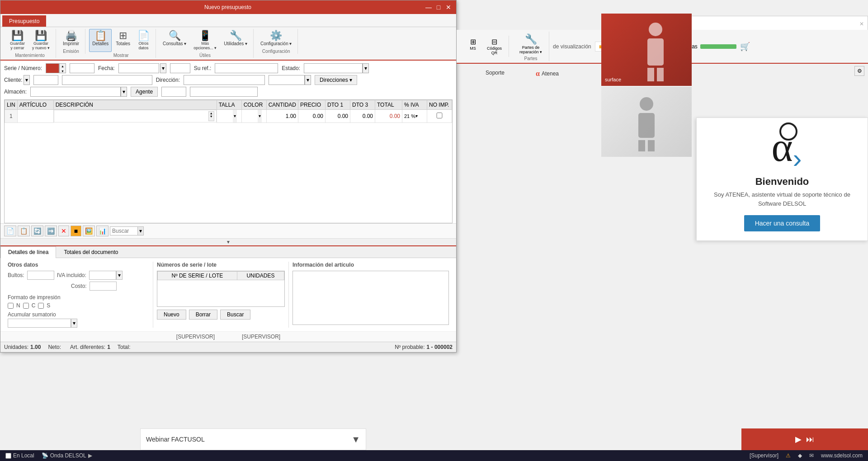 Image resolution: width=868 pixels, height=461 pixels. I want to click on ribbon-group-config-buttons: ⚙️ Configuración ▾, so click(276, 38).